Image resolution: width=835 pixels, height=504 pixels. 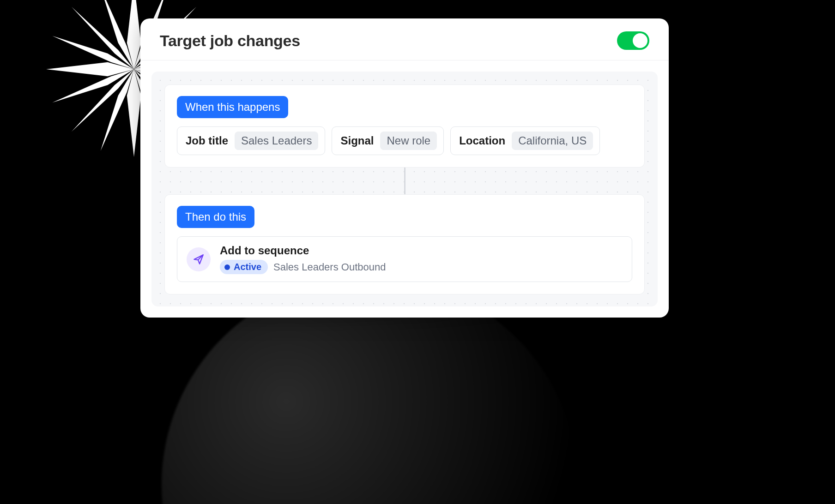 What do you see at coordinates (405, 126) in the screenshot?
I see `trigger-panel: When this happens Job title Sales Leader…` at bounding box center [405, 126].